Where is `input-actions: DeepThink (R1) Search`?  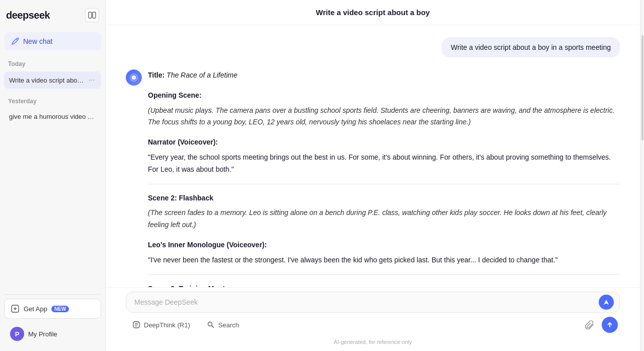
input-actions: DeepThink (R1) Search is located at coordinates (373, 325).